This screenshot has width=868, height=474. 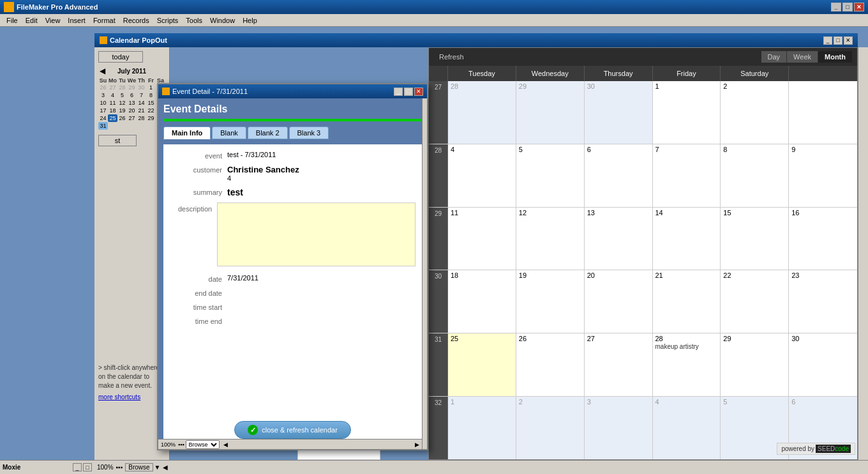 What do you see at coordinates (848, 41) in the screenshot?
I see `cal-close-button: ✕` at bounding box center [848, 41].